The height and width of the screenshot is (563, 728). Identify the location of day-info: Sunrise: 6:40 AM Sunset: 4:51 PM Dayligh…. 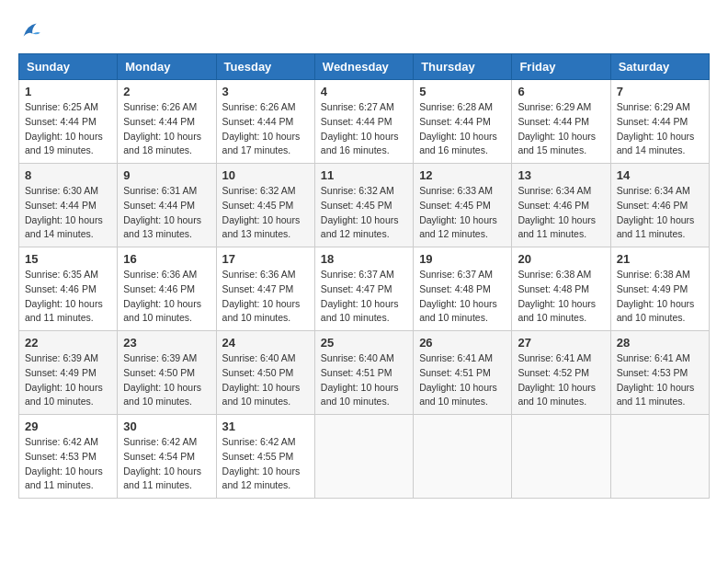
(364, 381).